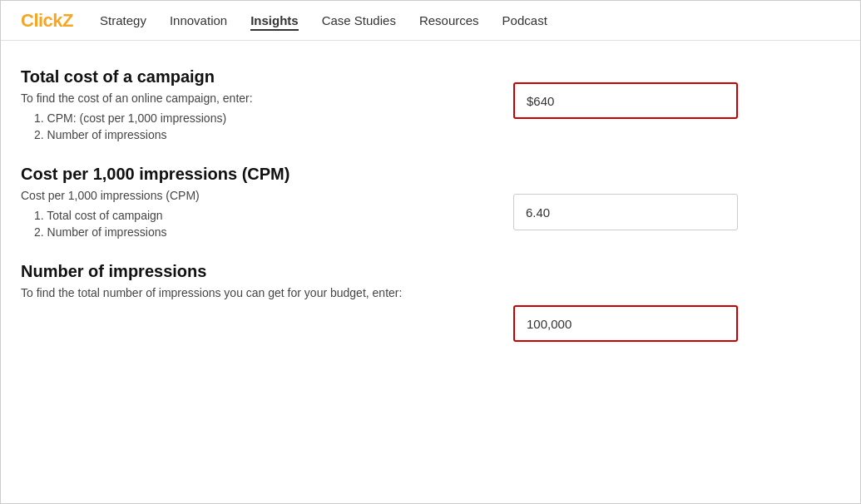 Image resolution: width=861 pixels, height=504 pixels. Describe the element at coordinates (254, 293) in the screenshot. I see `section-impressions-desc: To find the total number of impressions …` at that location.